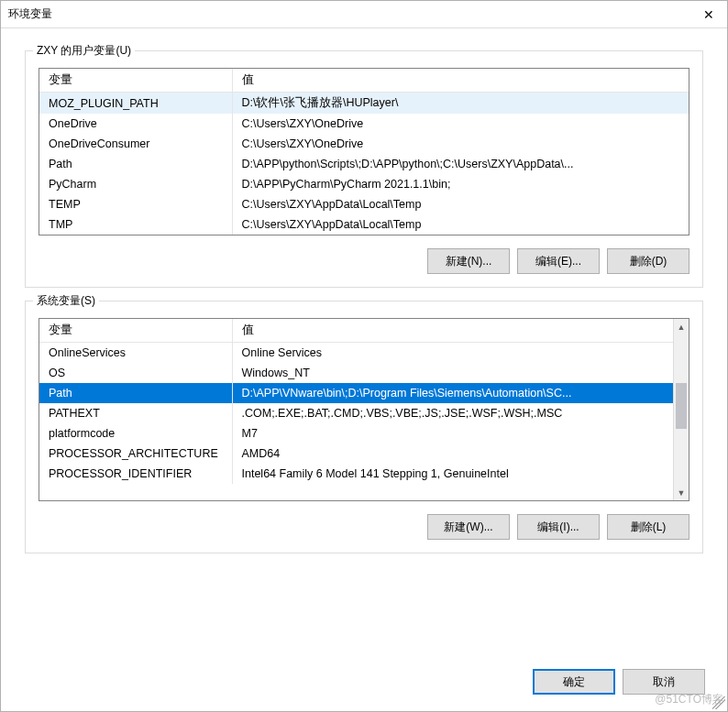 The image size is (728, 712). Describe the element at coordinates (364, 144) in the screenshot. I see `user-row: OneDriveConsumerC:\Users\ZXY\OneDrive` at that location.